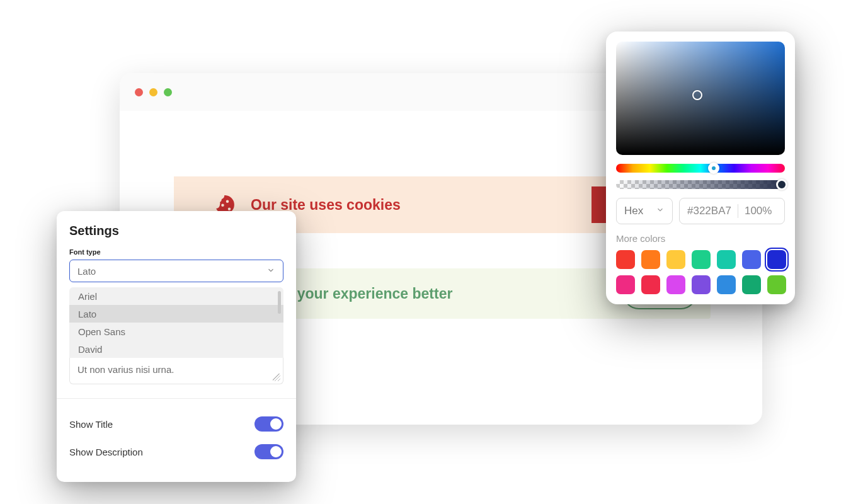 The height and width of the screenshot is (504, 863). I want to click on hue-slider, so click(700, 168).